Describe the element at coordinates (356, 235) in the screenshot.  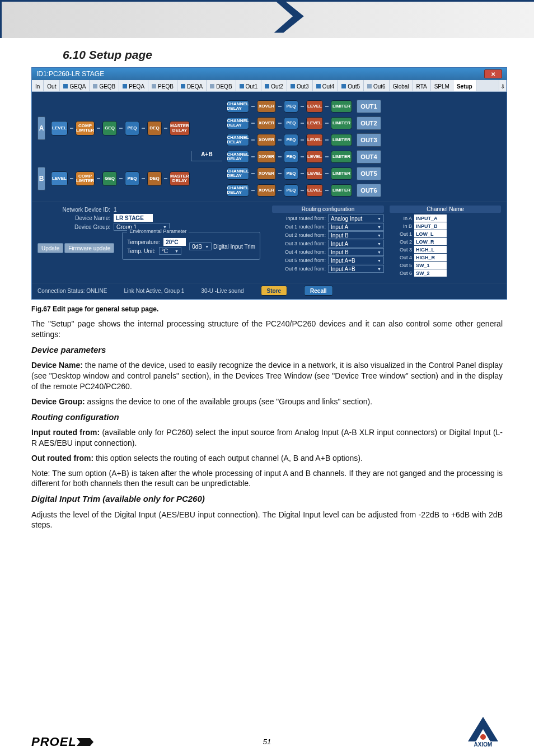
I see `out2-routed-select: Input B` at that location.